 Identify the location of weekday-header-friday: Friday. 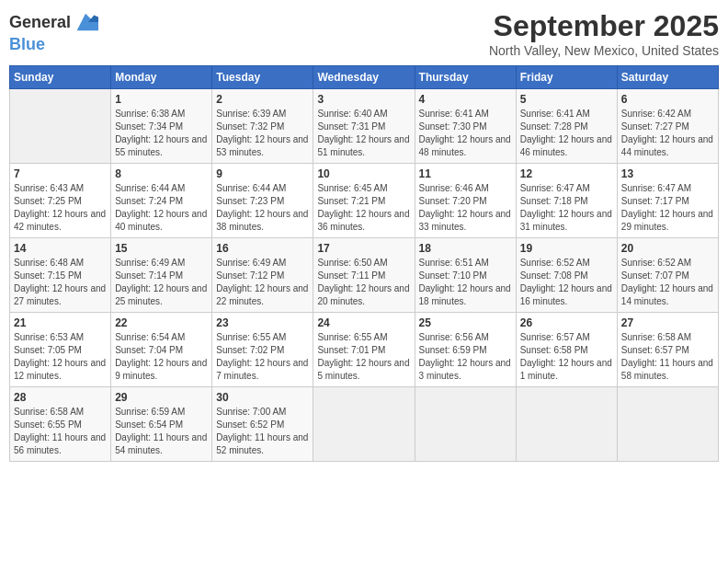
(566, 77).